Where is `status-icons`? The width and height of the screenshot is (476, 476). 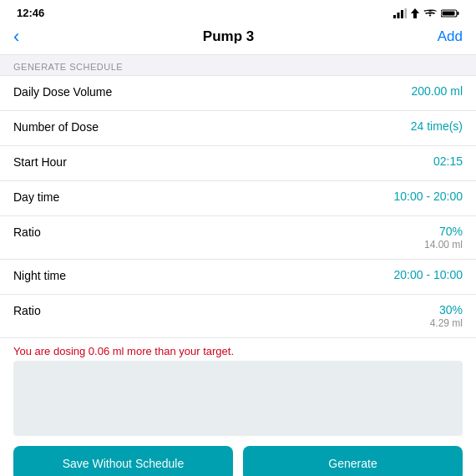
status-icons is located at coordinates (426, 13).